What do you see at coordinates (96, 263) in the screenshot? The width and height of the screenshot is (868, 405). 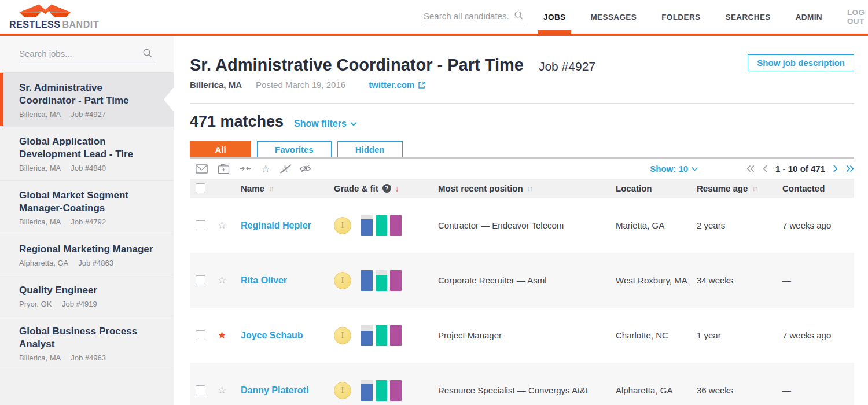 I see `job-id: Job #4863` at bounding box center [96, 263].